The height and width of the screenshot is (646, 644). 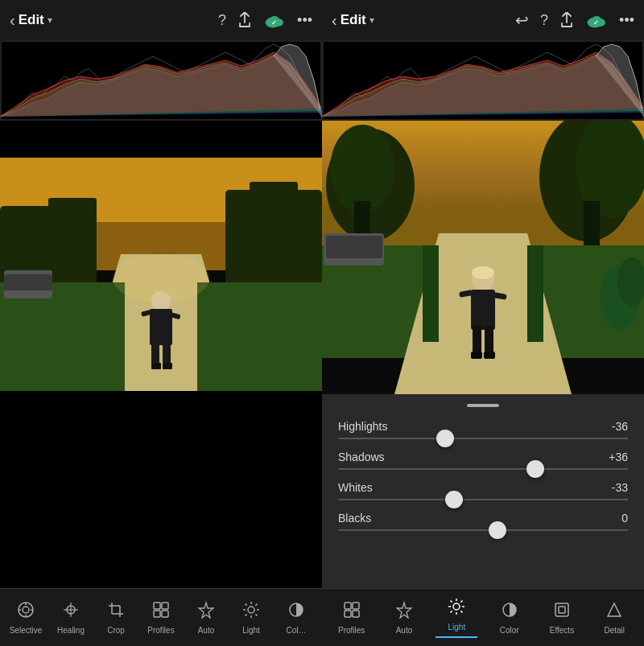 What do you see at coordinates (161, 631) in the screenshot?
I see `left-profiles-label: Profiles` at bounding box center [161, 631].